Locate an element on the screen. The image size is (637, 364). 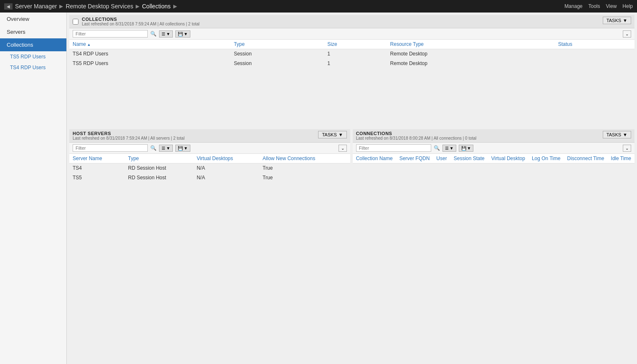
col-user: User is located at coordinates (442, 158).